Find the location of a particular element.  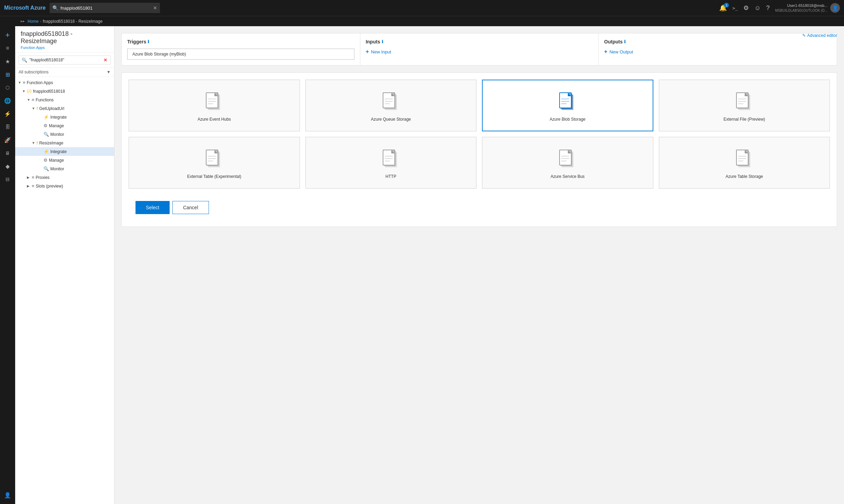

help-button: ? is located at coordinates (768, 8).